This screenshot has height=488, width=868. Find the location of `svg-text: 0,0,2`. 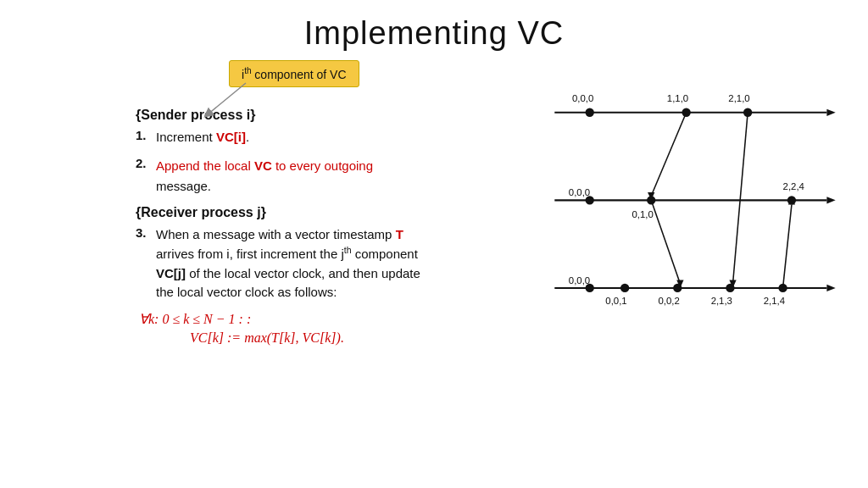

svg-text: 0,0,2 is located at coordinates (670, 301).